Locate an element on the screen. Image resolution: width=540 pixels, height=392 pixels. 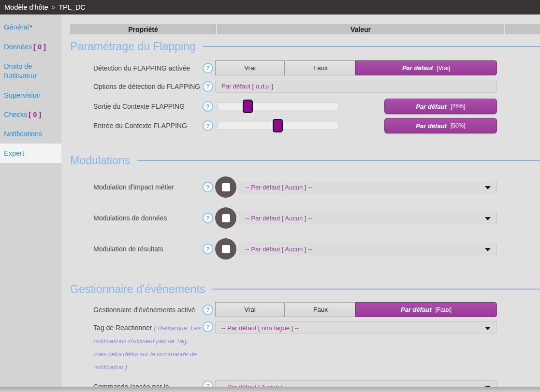
field-label: Détection du FLAPPING activée is located at coordinates (148, 68).